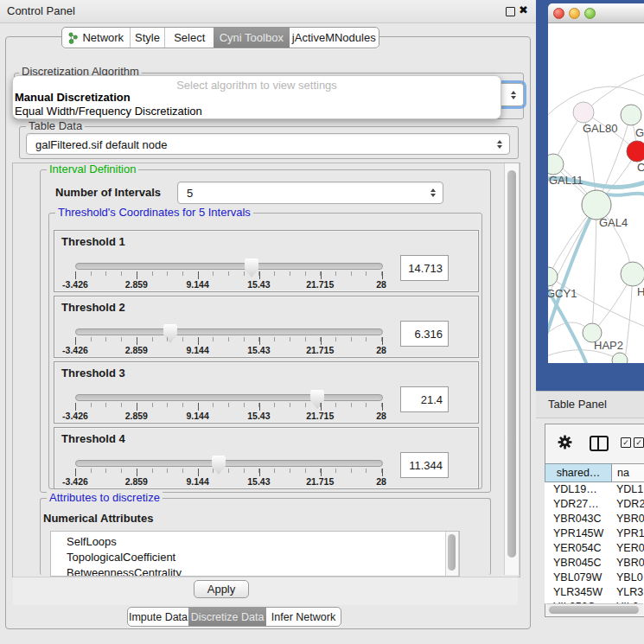 This screenshot has width=644, height=644. What do you see at coordinates (641, 168) in the screenshot?
I see `node-label: C` at bounding box center [641, 168].